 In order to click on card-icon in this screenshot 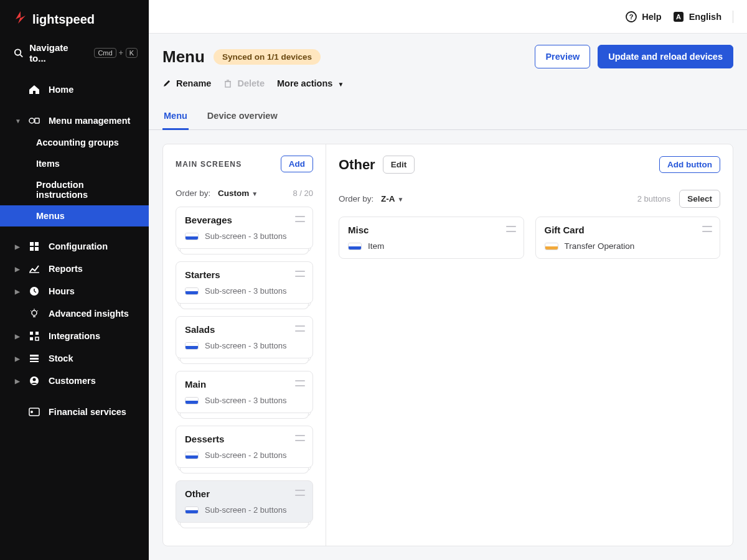, I will do `click(34, 412)`.